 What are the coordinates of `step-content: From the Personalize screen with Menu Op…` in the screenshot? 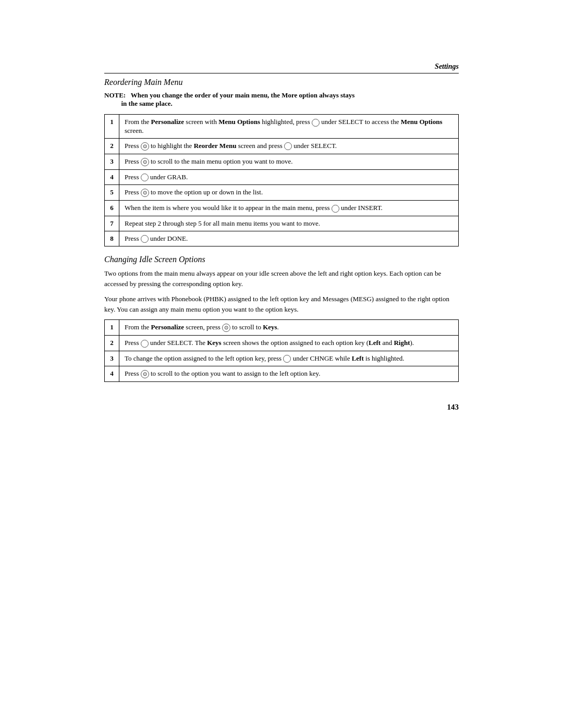 It's located at (289, 127).